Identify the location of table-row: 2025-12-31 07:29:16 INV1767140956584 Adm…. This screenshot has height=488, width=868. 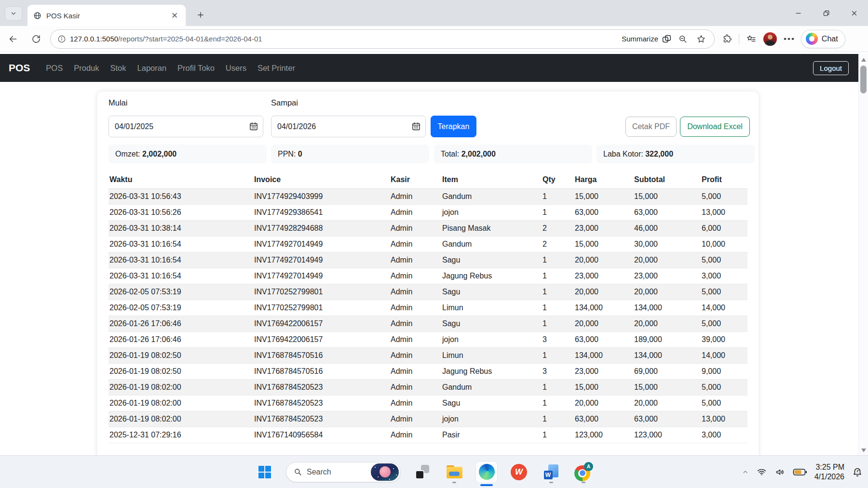
(428, 435).